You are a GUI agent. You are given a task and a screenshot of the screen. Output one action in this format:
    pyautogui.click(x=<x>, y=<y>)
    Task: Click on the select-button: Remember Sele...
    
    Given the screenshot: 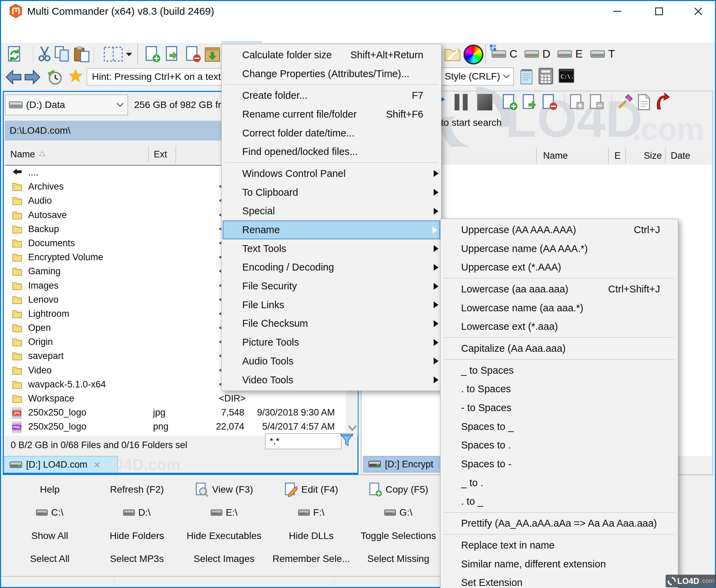 What is the action you would take?
    pyautogui.click(x=311, y=559)
    